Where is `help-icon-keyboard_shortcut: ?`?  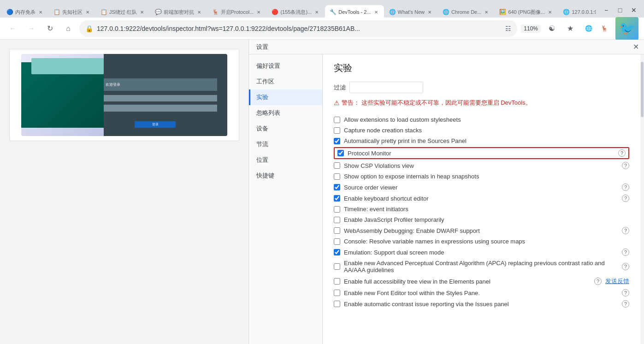
help-icon-keyboard_shortcut: ? is located at coordinates (626, 198).